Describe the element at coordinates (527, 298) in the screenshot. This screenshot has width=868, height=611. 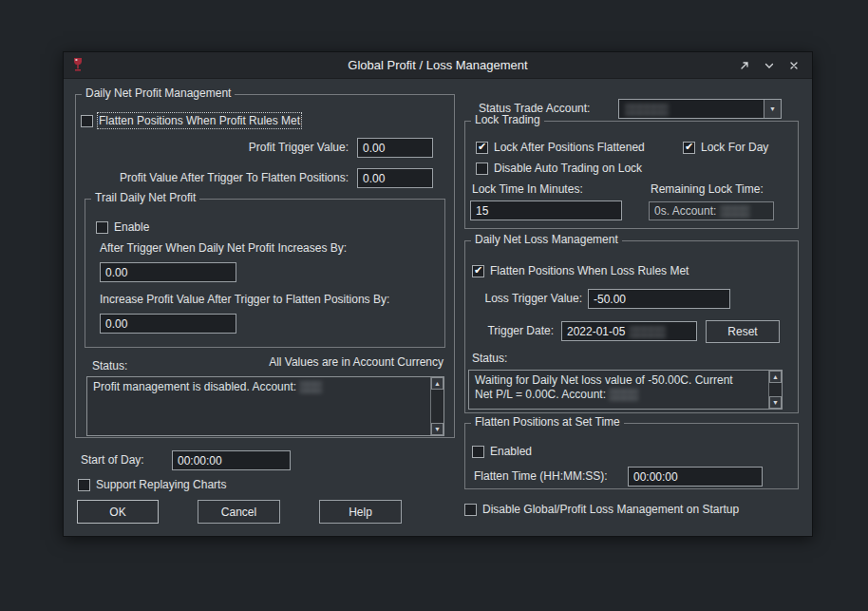
I see `loss-trigger-label: Loss Trigger Value:` at that location.